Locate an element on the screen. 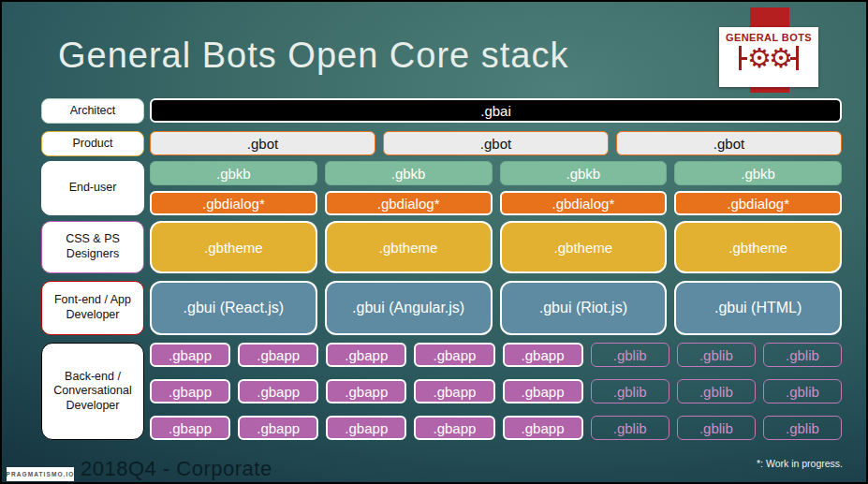  row-gbapp-1: .gbapp .gbapp .gbapp .gbapp .gbapp .gbli… is located at coordinates (496, 355).